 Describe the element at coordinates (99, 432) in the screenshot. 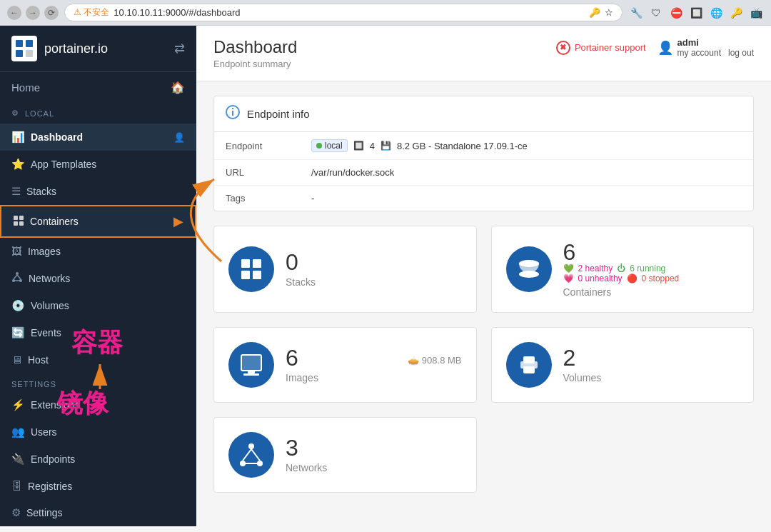

I see `sidebar-item-users: 👥 Users` at that location.